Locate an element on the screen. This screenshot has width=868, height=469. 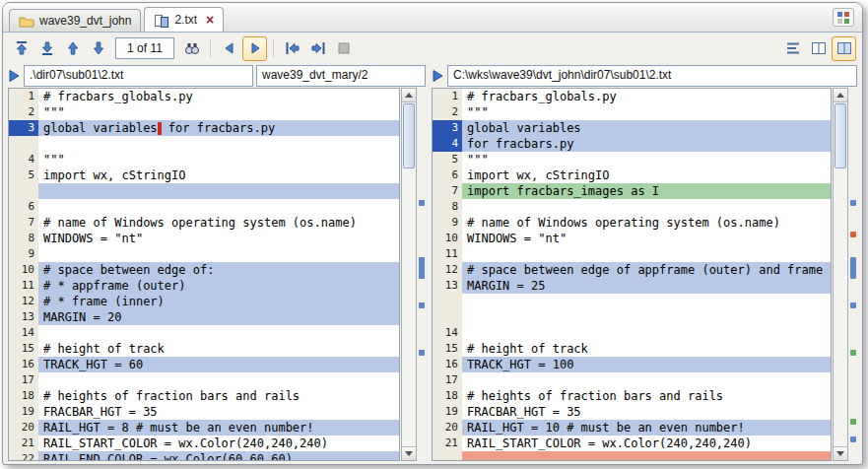
focus-right-pane-button is located at coordinates (254, 49).